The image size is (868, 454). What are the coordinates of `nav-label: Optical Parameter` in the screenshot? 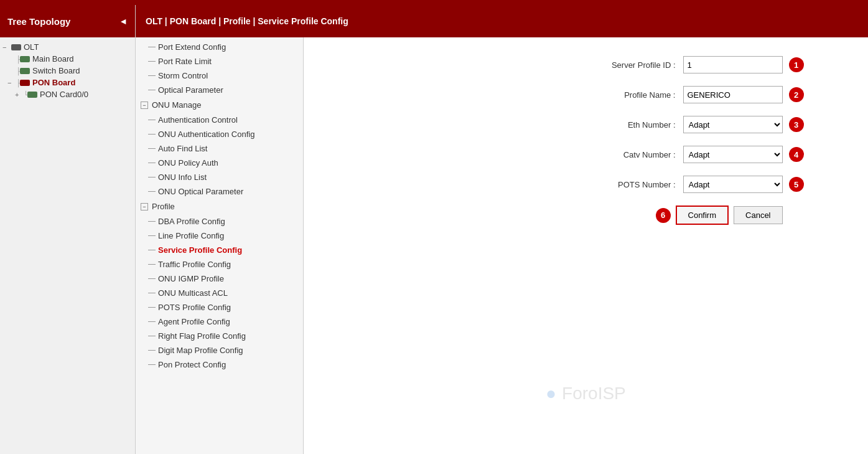 It's located at (190, 90).